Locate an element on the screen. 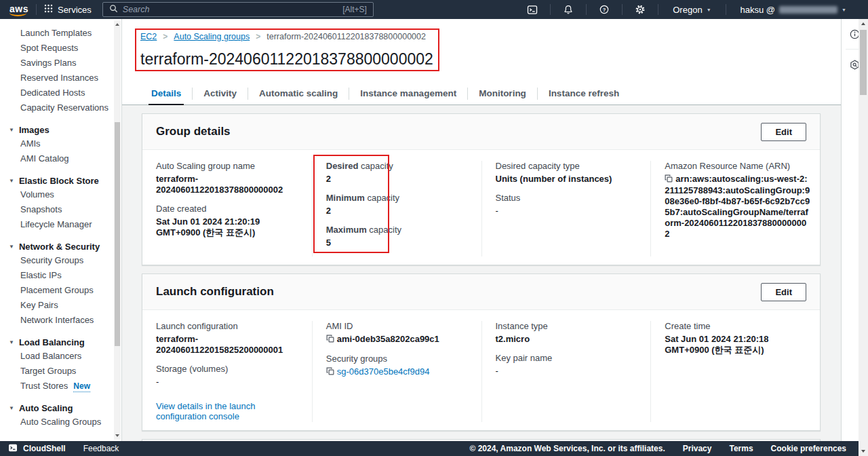  cloudshell-icon is located at coordinates (532, 10).